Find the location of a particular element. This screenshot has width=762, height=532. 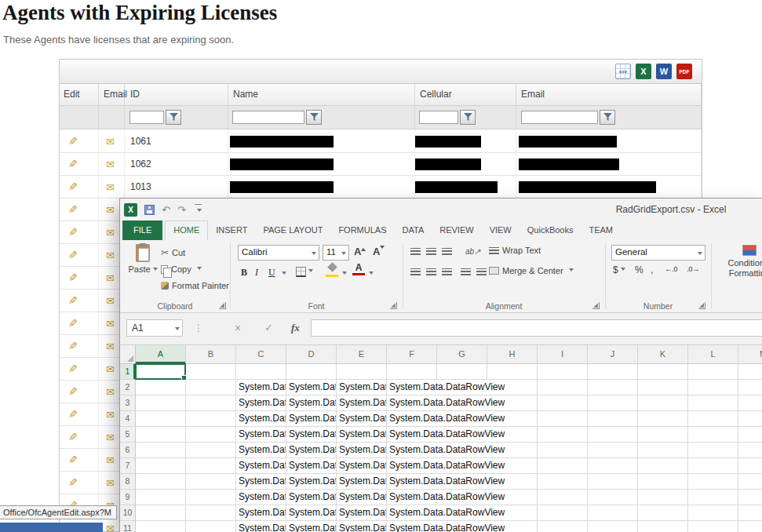

conditional-formatting-button: Conditional Formatting is located at coordinates (740, 262).